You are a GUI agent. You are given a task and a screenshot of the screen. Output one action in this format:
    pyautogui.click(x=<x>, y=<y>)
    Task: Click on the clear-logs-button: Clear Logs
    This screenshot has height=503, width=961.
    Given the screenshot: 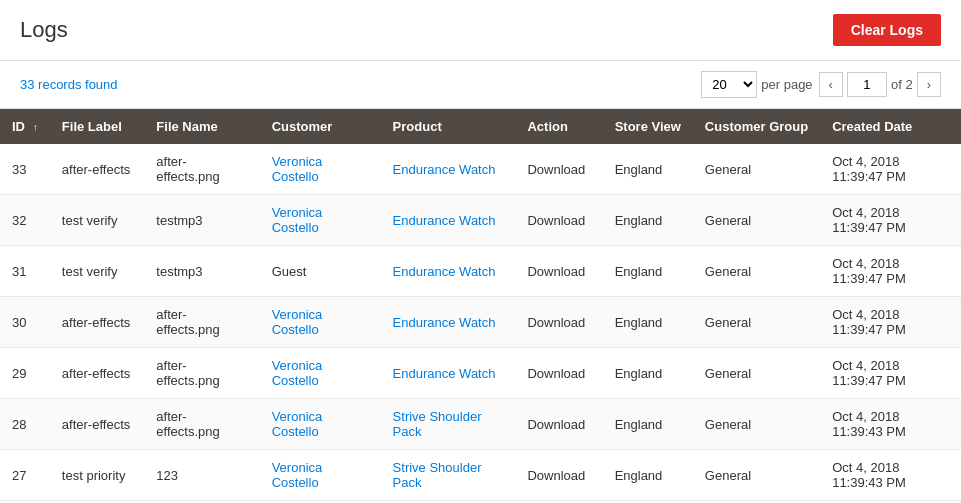 What is the action you would take?
    pyautogui.click(x=887, y=30)
    